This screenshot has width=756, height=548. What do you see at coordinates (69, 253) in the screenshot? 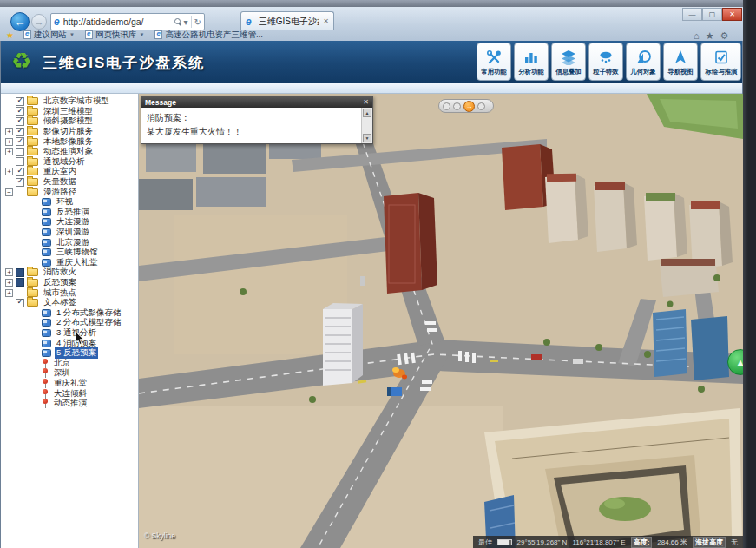
I see `tree-item: 三峡博物馆` at bounding box center [69, 253].